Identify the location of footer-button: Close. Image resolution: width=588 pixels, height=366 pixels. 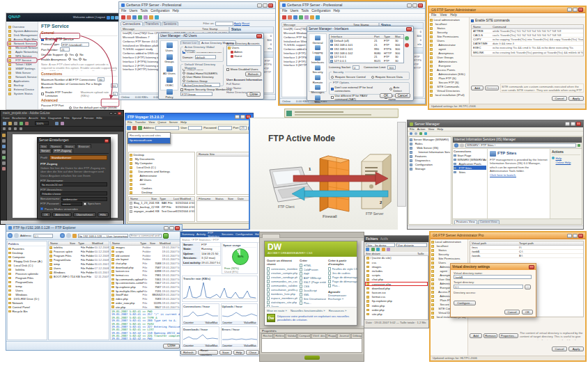
(252, 352).